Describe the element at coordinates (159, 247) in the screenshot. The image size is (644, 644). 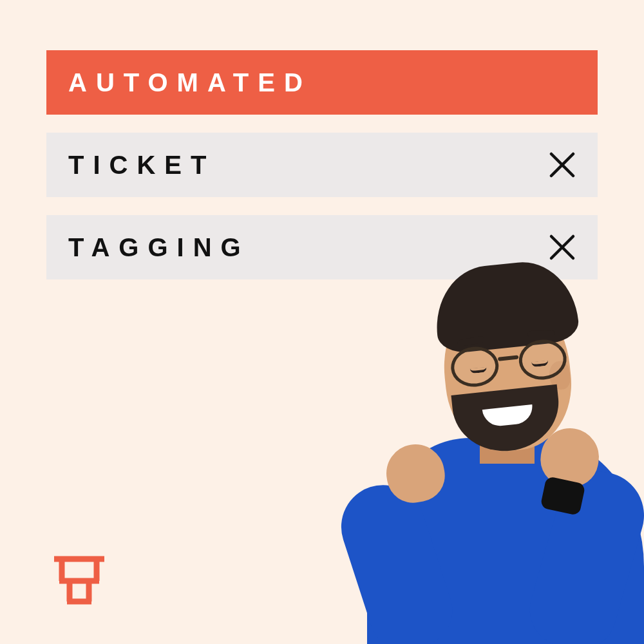
I see `banner-label: TAGGING` at that location.